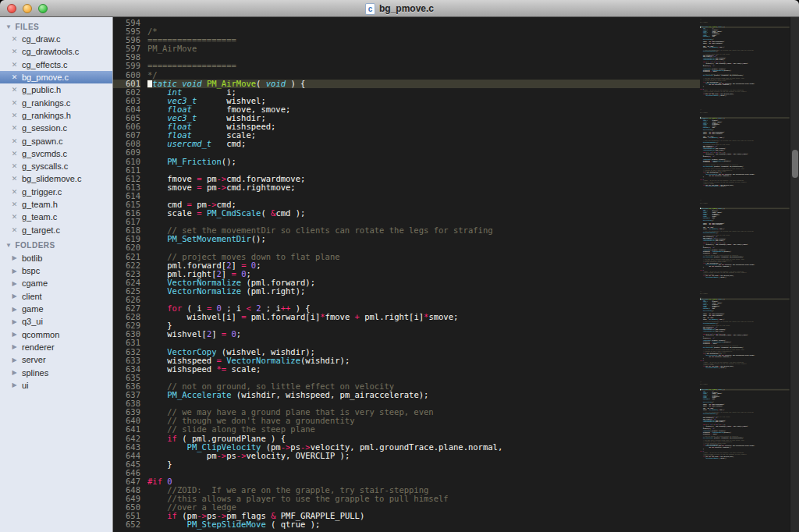  I want to click on sidebar-folder-qcommon: ▶qcommon, so click(56, 335).